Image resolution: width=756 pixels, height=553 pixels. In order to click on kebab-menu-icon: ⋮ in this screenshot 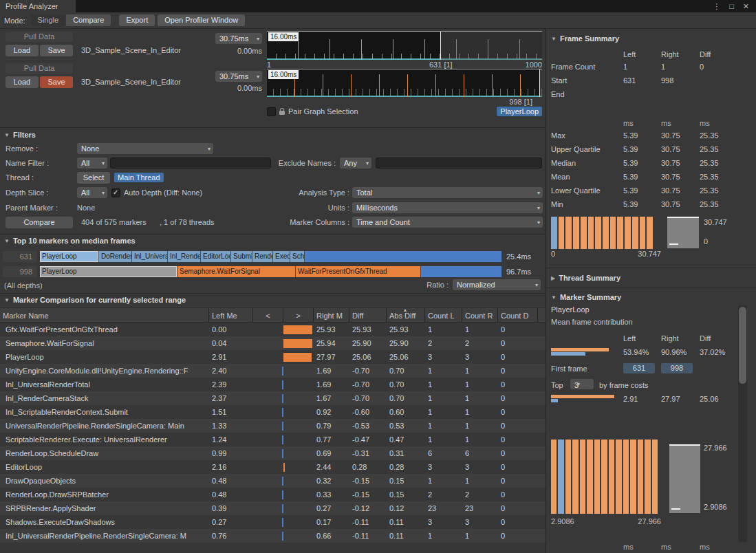, I will do `click(717, 7)`.